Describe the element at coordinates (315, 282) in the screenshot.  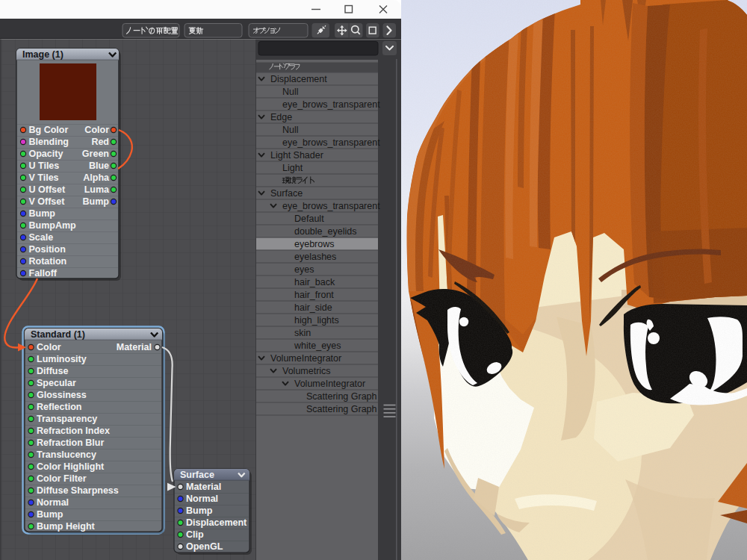
I see `svg-text: hair_back` at that location.